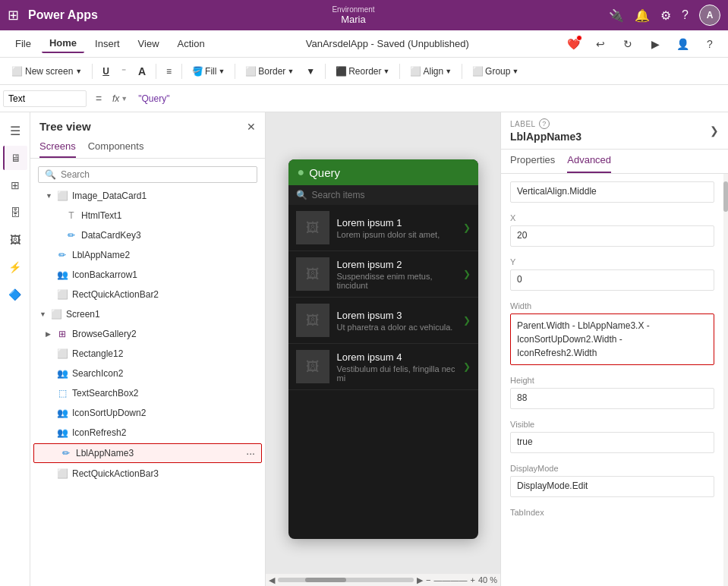 This screenshot has height=586, width=728. I want to click on reorder-icon: ⬛, so click(342, 71).